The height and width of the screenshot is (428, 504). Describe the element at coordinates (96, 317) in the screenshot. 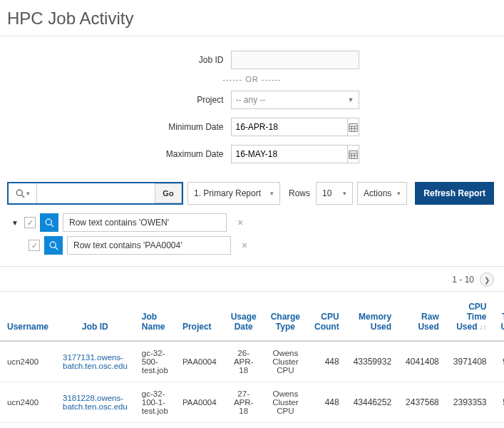

I see `col-job-id: Job ID` at that location.